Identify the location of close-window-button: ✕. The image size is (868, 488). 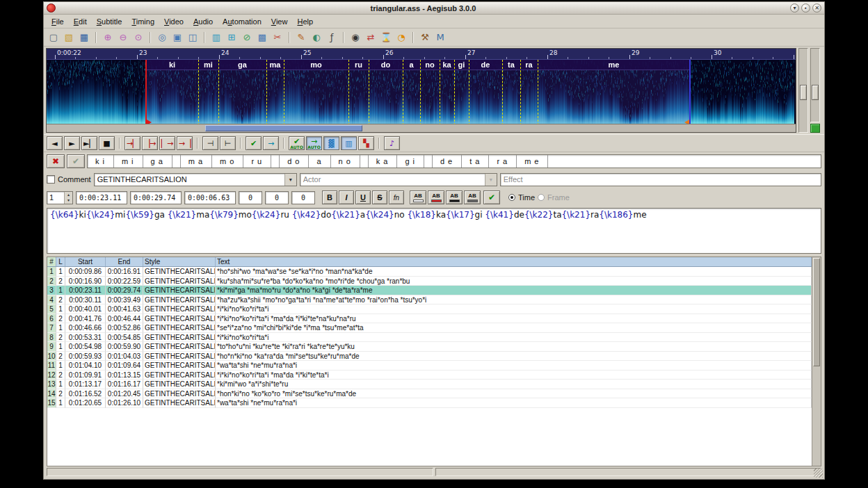
(817, 8).